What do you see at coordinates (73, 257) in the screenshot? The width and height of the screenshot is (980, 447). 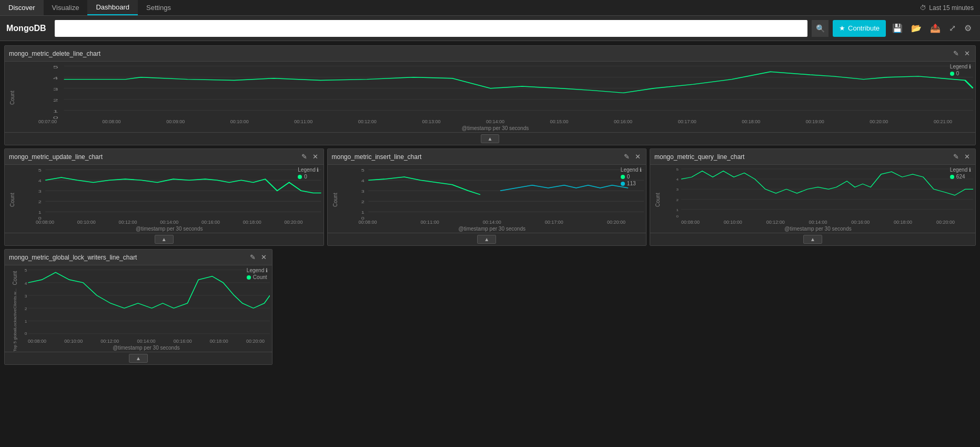 I see `global-lock-chart-title: mongo_metric_global_lock_writers_line_ch…` at bounding box center [73, 257].